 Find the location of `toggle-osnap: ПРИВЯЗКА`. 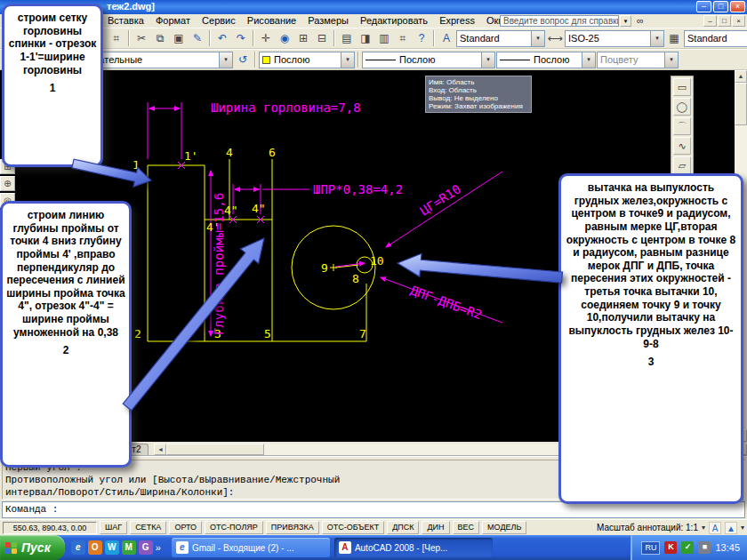

toggle-osnap: ПРИВЯЗКА is located at coordinates (293, 528).